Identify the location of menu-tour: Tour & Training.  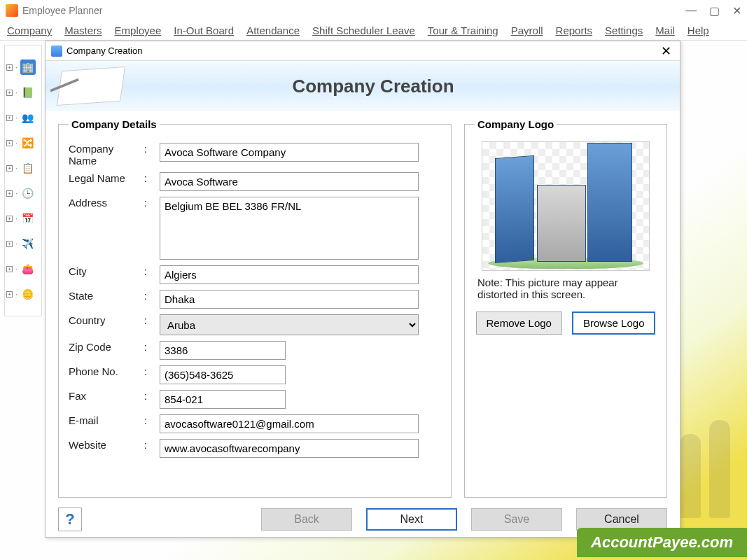
(463, 31).